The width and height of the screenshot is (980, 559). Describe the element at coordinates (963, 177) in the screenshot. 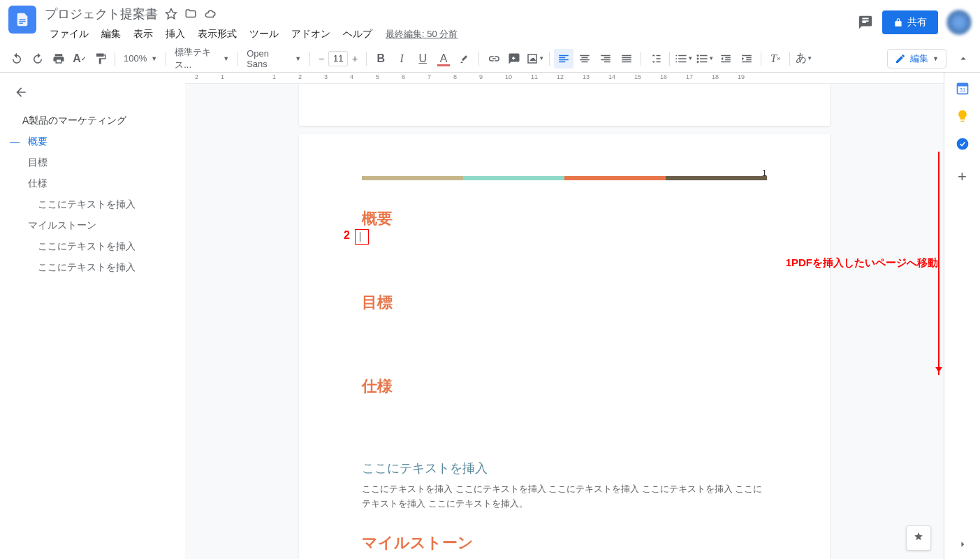

I see `addons-plus-icon: +` at that location.